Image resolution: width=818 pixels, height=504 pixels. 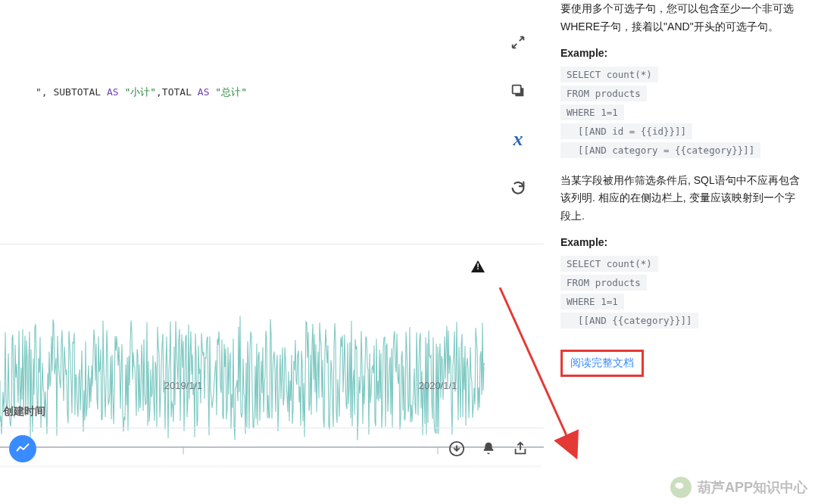 What do you see at coordinates (272, 448) in the screenshot?
I see `chart-bottom-bar` at bounding box center [272, 448].